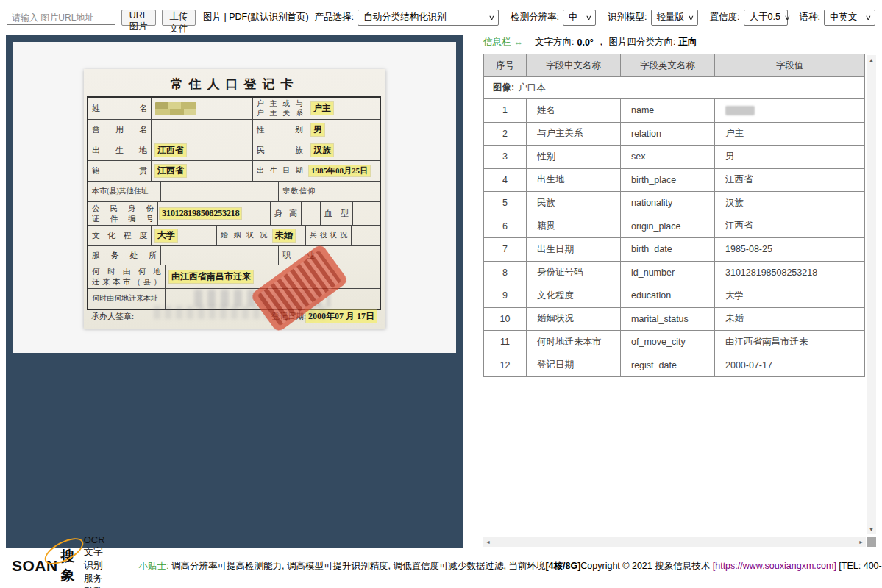 This screenshot has width=882, height=588. I want to click on image-type-row: 图像: 户口本, so click(674, 88).